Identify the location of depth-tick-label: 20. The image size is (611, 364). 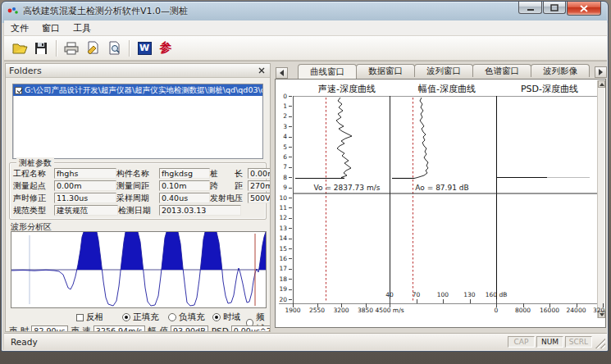
(282, 300).